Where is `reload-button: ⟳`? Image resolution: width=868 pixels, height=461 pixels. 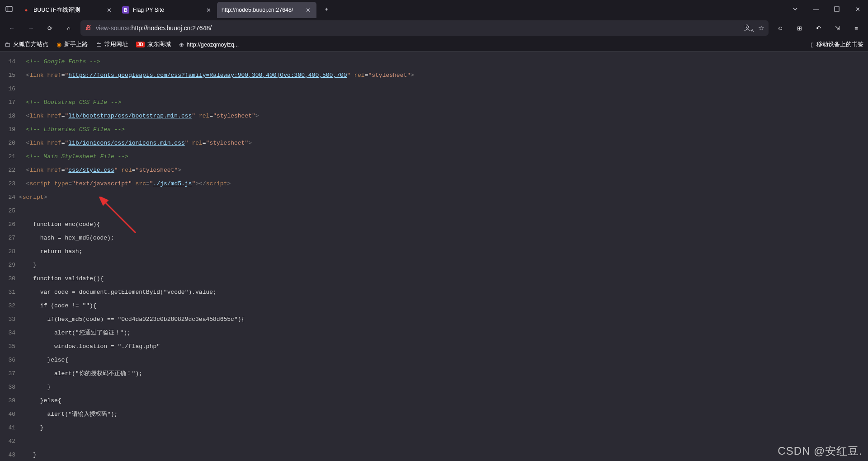 reload-button: ⟳ is located at coordinates (50, 28).